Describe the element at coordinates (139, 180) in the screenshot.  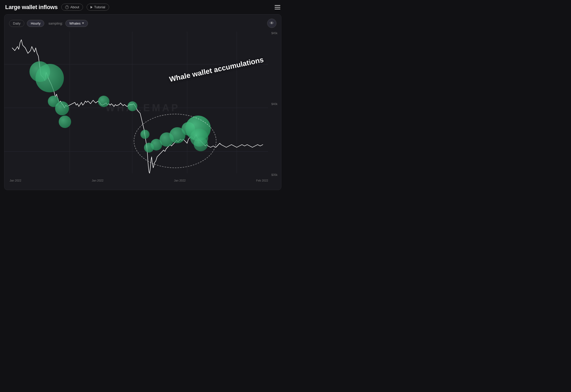
I see `x-axis: Jan 2022 Jan 2022 Jan 2022 Feb 2022` at that location.